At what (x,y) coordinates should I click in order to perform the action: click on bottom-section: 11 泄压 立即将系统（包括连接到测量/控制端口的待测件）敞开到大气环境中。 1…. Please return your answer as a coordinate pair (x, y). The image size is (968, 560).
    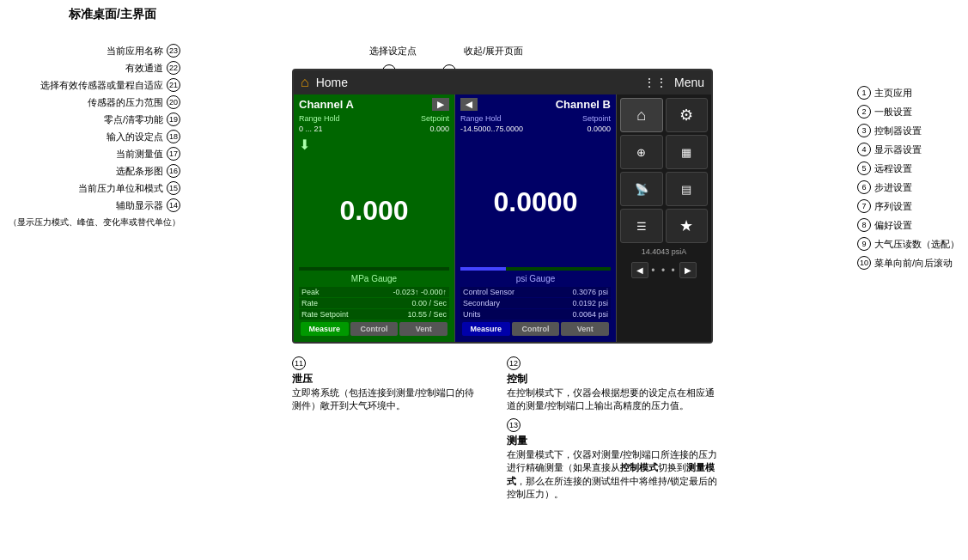
    Looking at the image, I should click on (507, 429).